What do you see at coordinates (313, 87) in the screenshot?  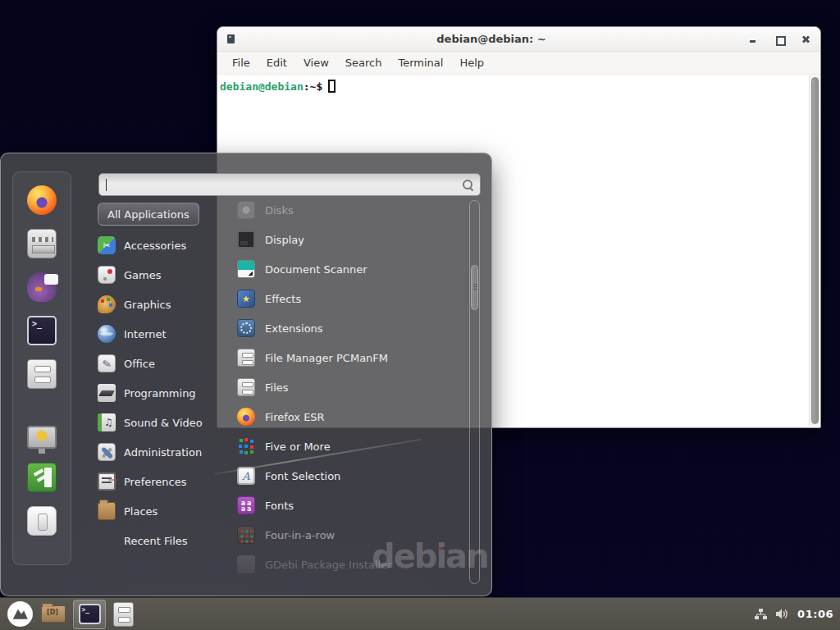 I see `prompt-path: :~$` at bounding box center [313, 87].